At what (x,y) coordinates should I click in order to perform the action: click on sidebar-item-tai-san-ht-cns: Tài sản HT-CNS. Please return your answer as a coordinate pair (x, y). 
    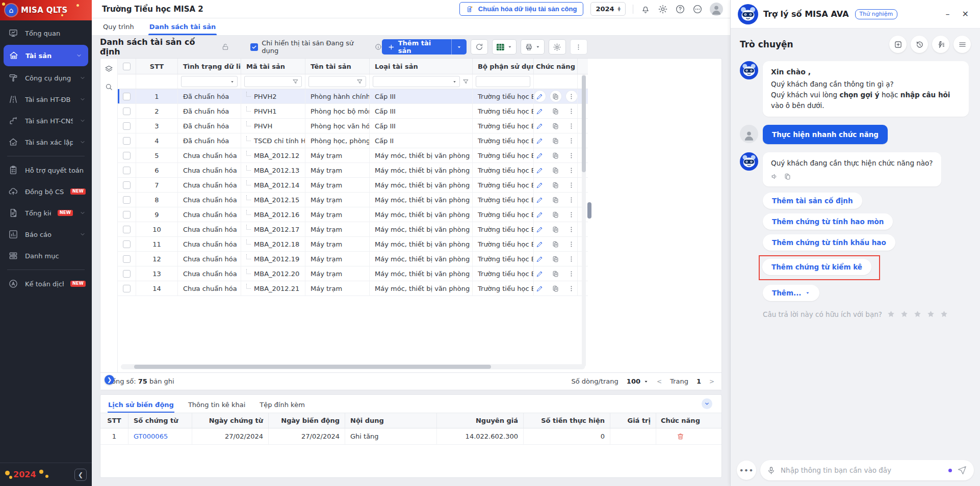
    Looking at the image, I should click on (46, 121).